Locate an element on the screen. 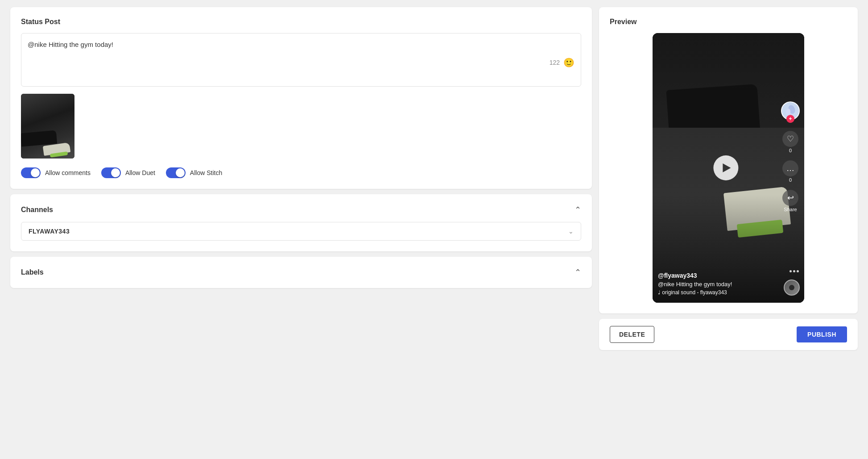 The image size is (868, 459). tiktok-comment-icon: … is located at coordinates (790, 168).